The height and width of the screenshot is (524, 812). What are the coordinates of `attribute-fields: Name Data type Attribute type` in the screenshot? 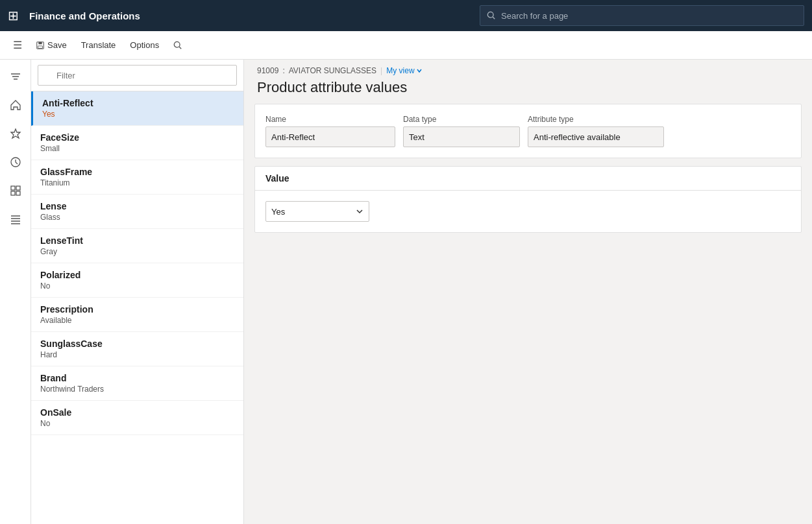 It's located at (528, 131).